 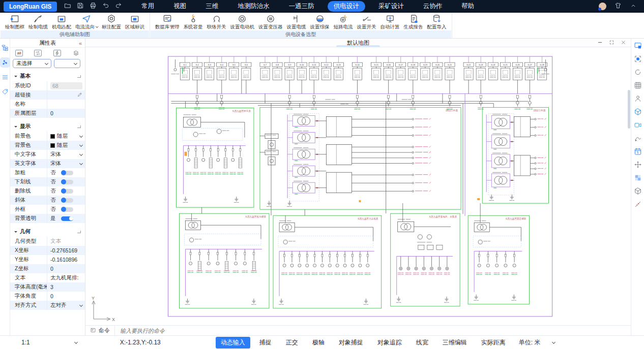 I want to click on ribbon-button-import: 配置导入, so click(x=437, y=21).